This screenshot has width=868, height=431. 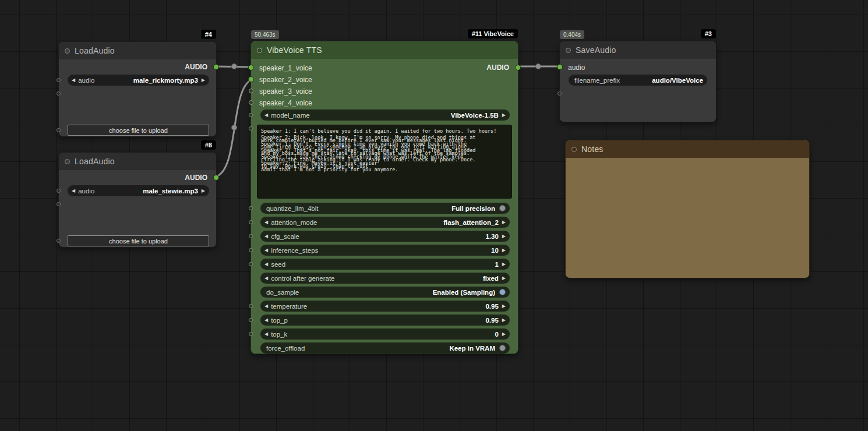 What do you see at coordinates (385, 222) in the screenshot?
I see `widget-row-attention-mode: ◀ attention_mode flash_attention_2 ▶` at bounding box center [385, 222].